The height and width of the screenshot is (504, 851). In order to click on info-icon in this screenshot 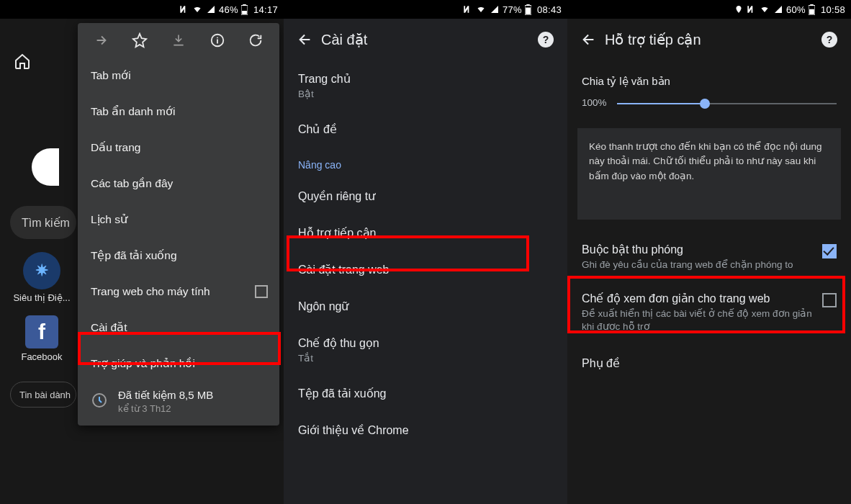, I will do `click(217, 40)`.